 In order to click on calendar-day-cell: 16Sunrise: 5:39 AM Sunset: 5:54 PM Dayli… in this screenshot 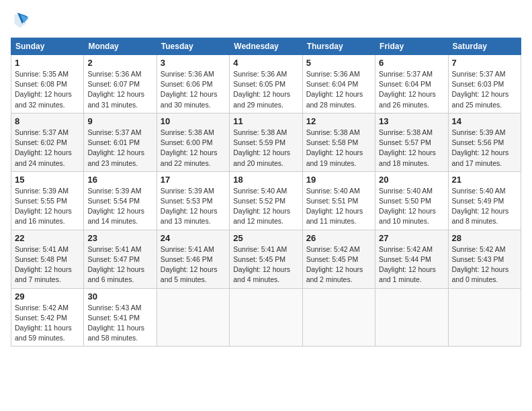, I will do `click(120, 200)`.